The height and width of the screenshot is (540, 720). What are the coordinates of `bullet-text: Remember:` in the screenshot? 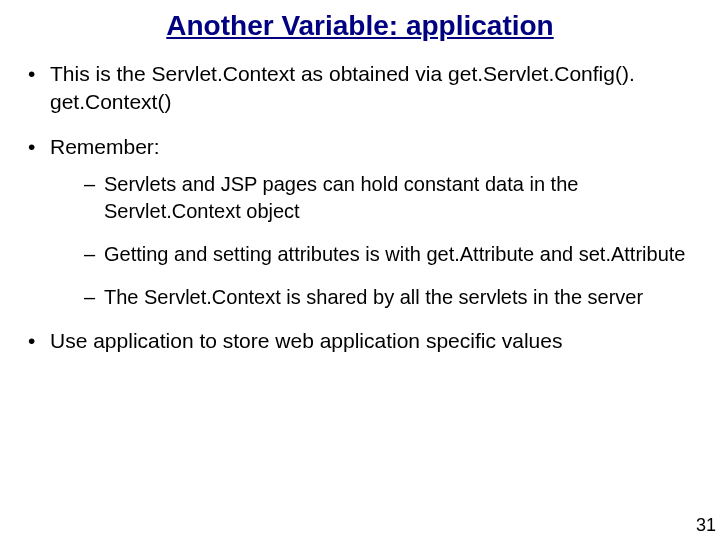 It's located at (105, 146).